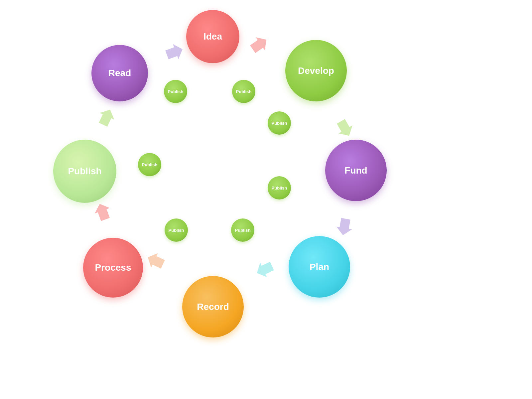  Describe the element at coordinates (244, 91) in the screenshot. I see `small-node-2: Publish` at that location.